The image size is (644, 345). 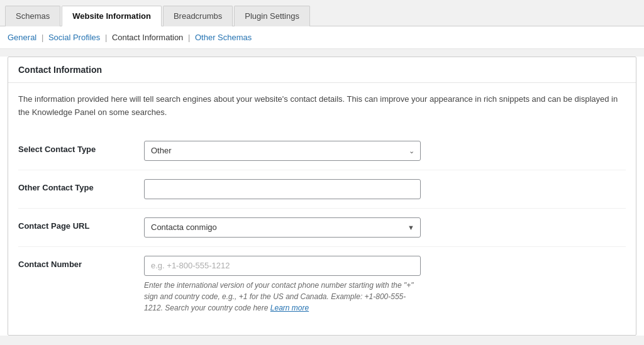 What do you see at coordinates (272, 16) in the screenshot?
I see `tab-plugin-settings: Plugin Settings` at bounding box center [272, 16].